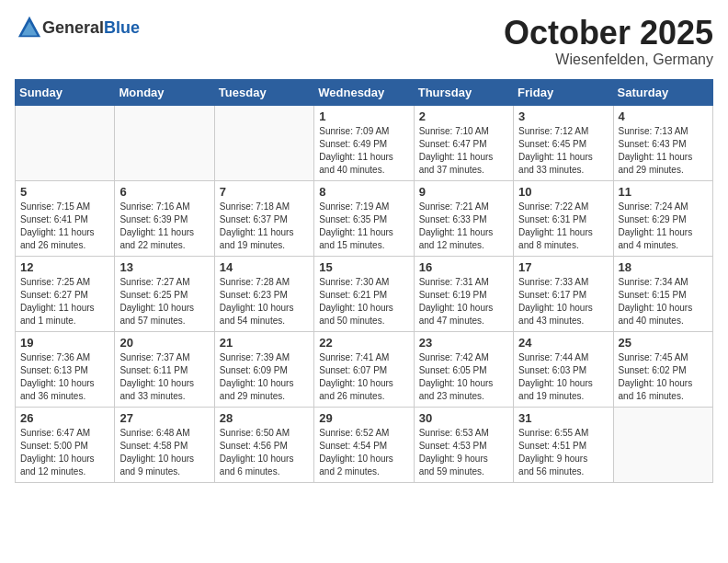 Image resolution: width=728 pixels, height=563 pixels. What do you see at coordinates (463, 342) in the screenshot?
I see `day-number: 23` at bounding box center [463, 342].